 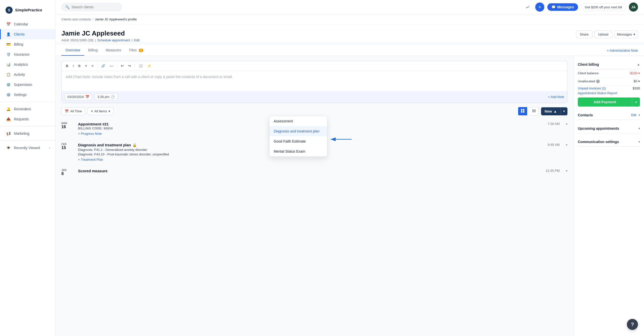 I want to click on entry-chevron-icon: ▾, so click(x=566, y=152).